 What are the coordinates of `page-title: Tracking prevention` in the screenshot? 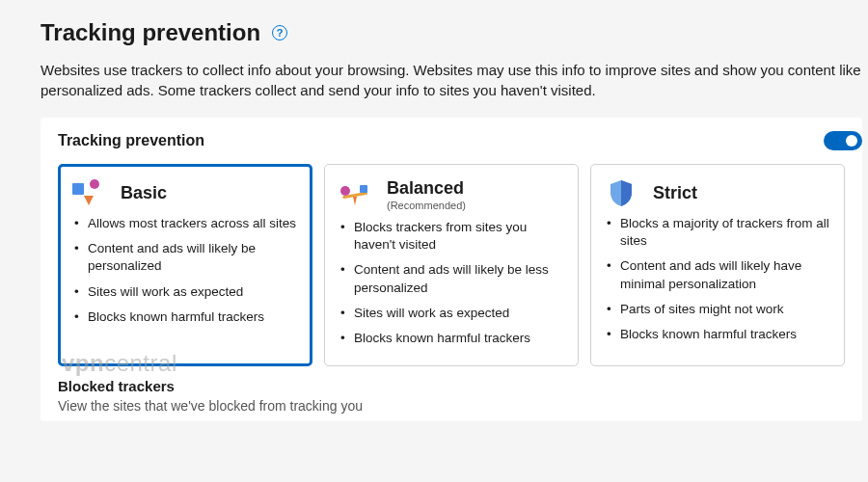 It's located at (150, 33).